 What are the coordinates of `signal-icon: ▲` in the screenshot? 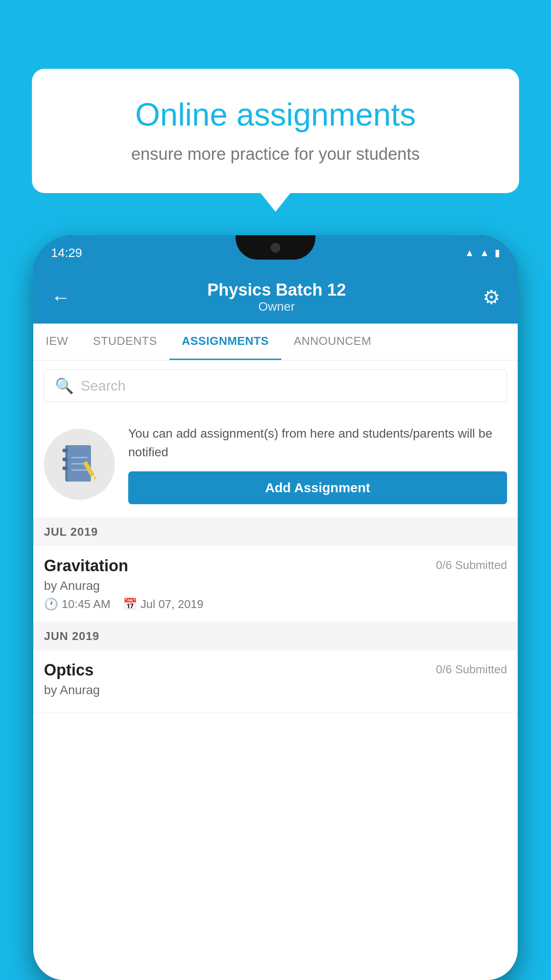 It's located at (484, 253).